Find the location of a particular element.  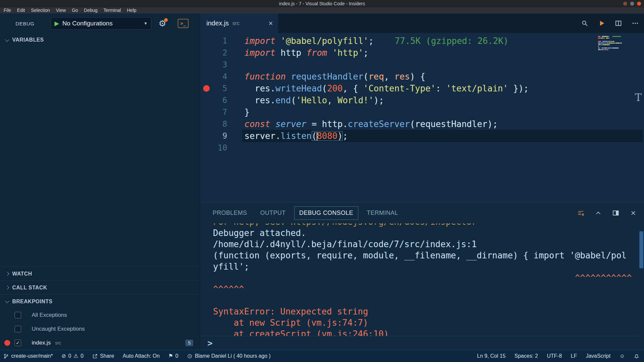

code-line: 3 is located at coordinates (422, 65).